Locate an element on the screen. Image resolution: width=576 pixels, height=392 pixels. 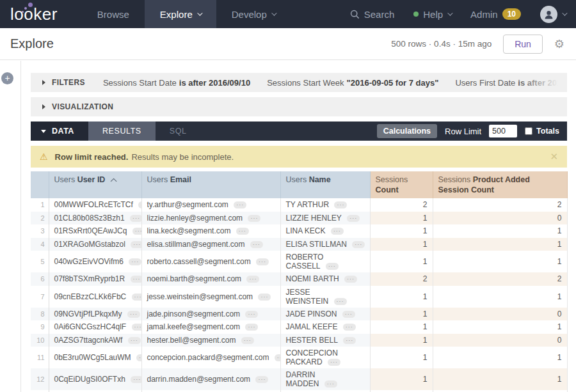
nav-search: Search is located at coordinates (372, 14).